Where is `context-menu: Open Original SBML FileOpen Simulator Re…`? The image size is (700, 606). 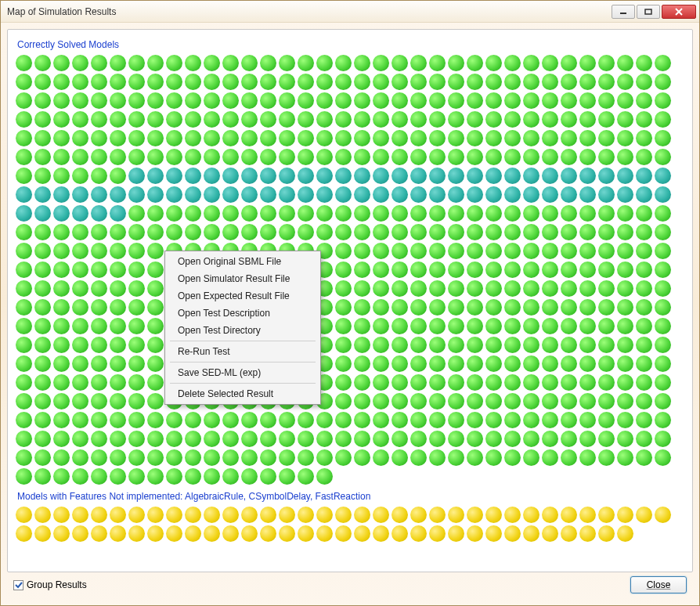
context-menu: Open Original SBML FileOpen Simulator Re… is located at coordinates (243, 327).